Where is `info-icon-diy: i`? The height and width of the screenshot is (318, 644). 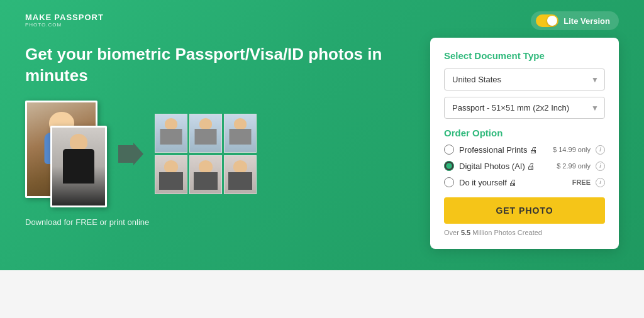 info-icon-diy: i is located at coordinates (600, 182).